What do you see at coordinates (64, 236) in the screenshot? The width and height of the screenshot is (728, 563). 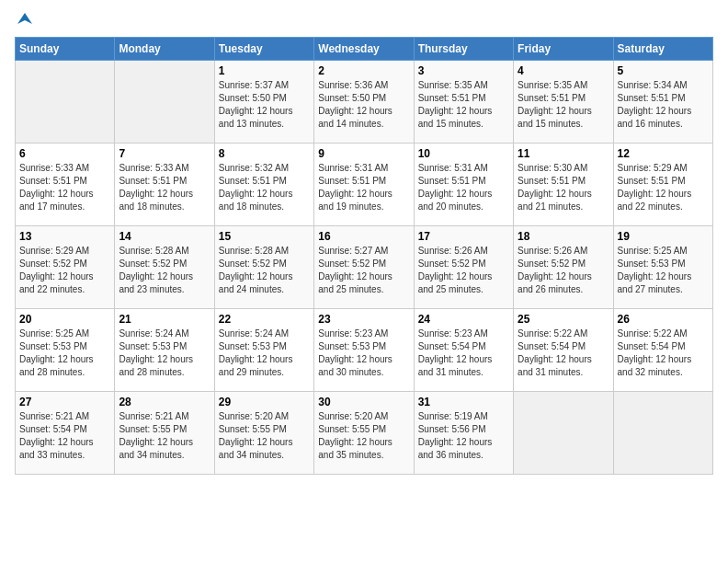 I see `day-number: 13` at bounding box center [64, 236].